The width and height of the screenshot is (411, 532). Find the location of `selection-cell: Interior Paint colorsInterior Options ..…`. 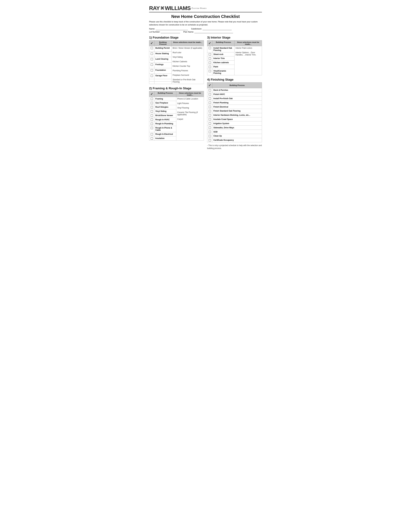

selection-cell: Interior Paint colorsInterior Options ..… is located at coordinates (248, 60).